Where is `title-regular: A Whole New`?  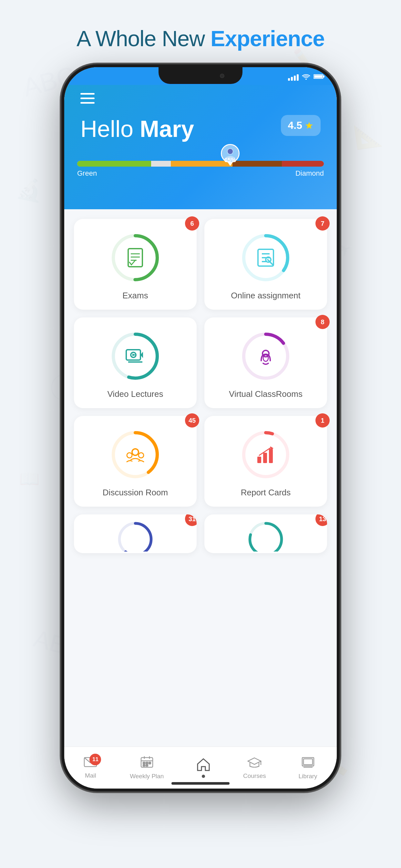 title-regular: A Whole New is located at coordinates (144, 38).